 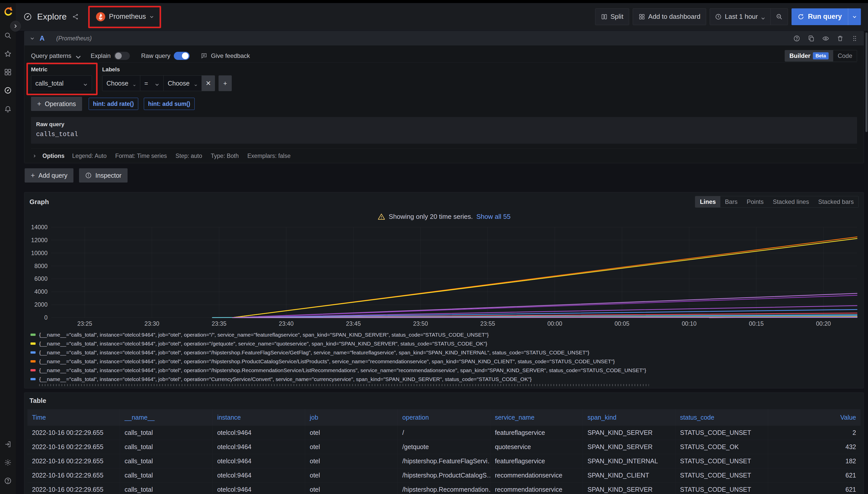 What do you see at coordinates (8, 444) in the screenshot?
I see `sign-in-icon` at bounding box center [8, 444].